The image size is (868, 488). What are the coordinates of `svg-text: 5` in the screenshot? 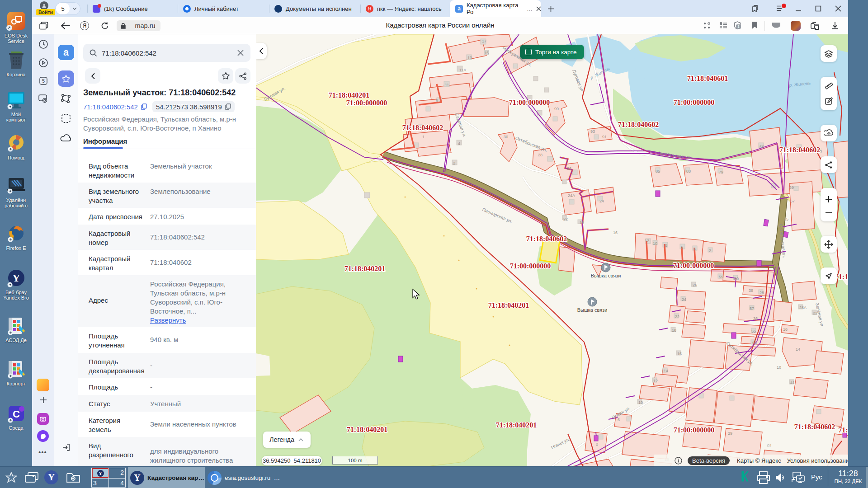 It's located at (43, 81).